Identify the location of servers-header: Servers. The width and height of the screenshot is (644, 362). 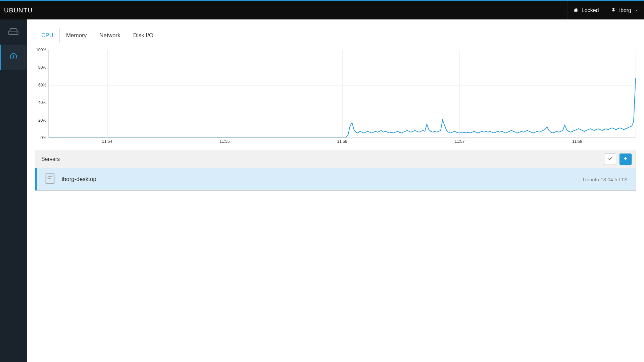
(336, 159).